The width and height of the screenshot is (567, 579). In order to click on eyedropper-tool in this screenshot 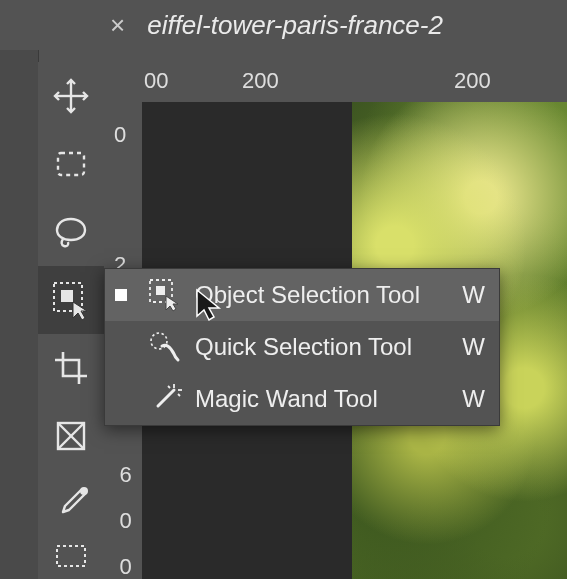, I will do `click(71, 504)`.